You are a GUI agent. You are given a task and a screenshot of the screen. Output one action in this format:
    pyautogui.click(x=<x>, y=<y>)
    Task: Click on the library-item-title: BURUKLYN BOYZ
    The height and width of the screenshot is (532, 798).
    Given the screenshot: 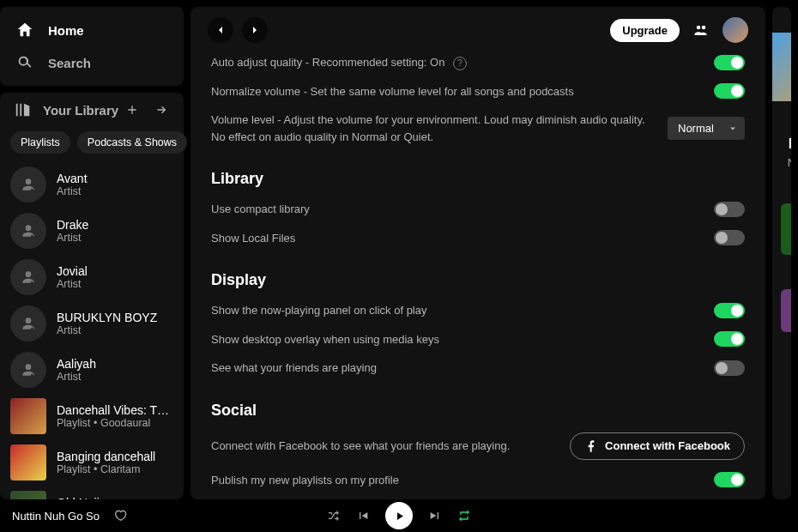 What is the action you would take?
    pyautogui.click(x=115, y=317)
    